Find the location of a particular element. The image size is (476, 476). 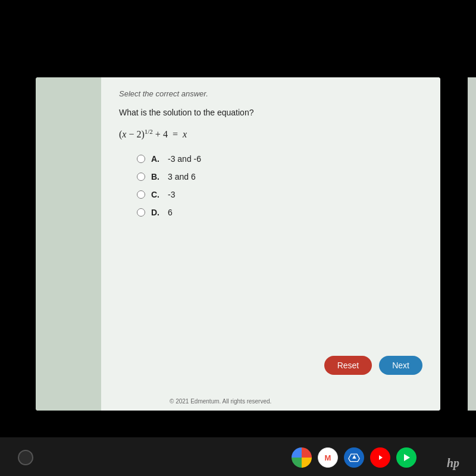

gmail-icon: M is located at coordinates (328, 458).